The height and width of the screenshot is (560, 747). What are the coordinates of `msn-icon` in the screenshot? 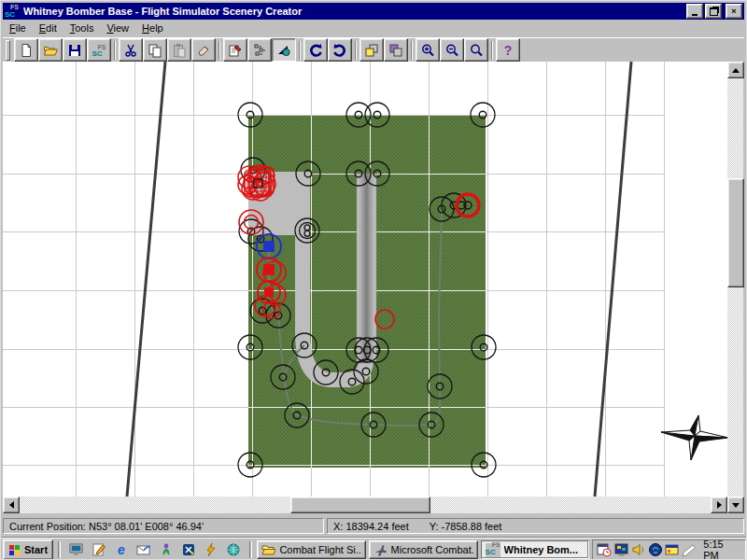 It's located at (166, 550).